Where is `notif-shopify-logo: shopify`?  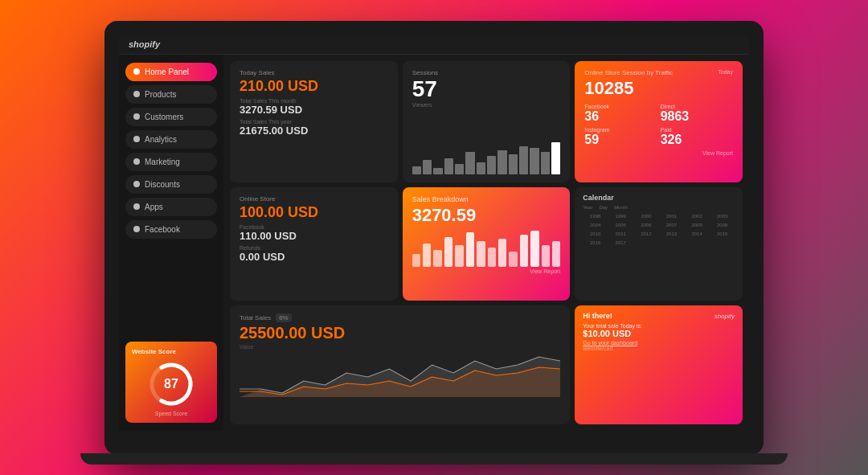 notif-shopify-logo: shopify is located at coordinates (725, 317).